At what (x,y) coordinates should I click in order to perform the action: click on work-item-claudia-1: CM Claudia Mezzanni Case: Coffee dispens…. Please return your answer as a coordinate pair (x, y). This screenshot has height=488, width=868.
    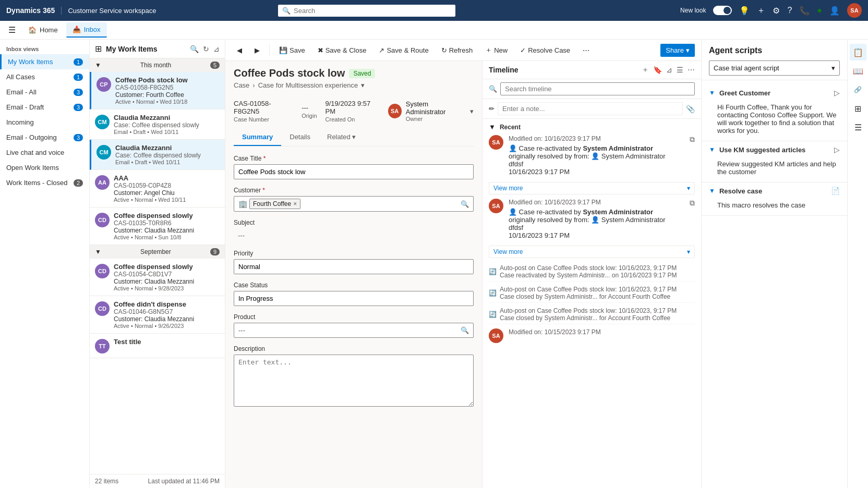
    Looking at the image, I should click on (158, 125).